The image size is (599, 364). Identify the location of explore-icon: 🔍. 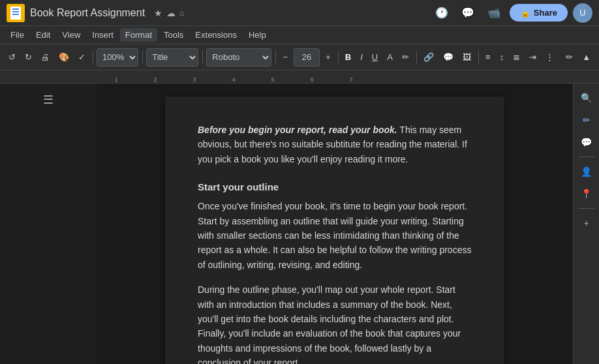
(587, 98).